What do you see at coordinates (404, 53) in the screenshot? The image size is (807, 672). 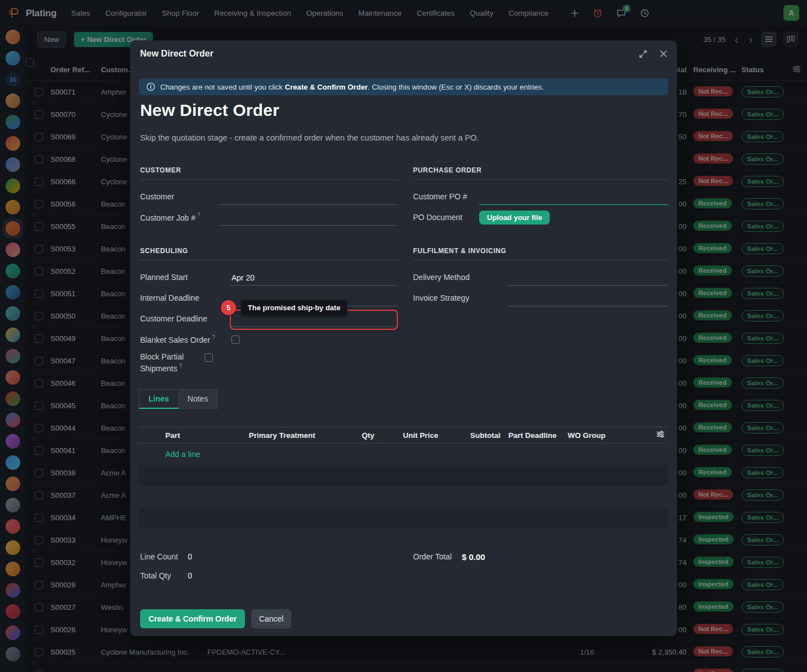 I see `modal-header: New Direct Order` at bounding box center [404, 53].